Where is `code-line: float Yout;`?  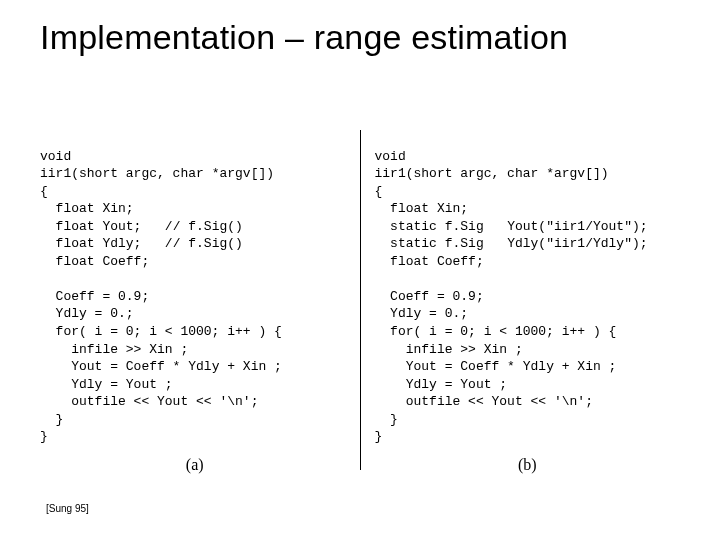
code-line: float Yout; is located at coordinates (90, 227).